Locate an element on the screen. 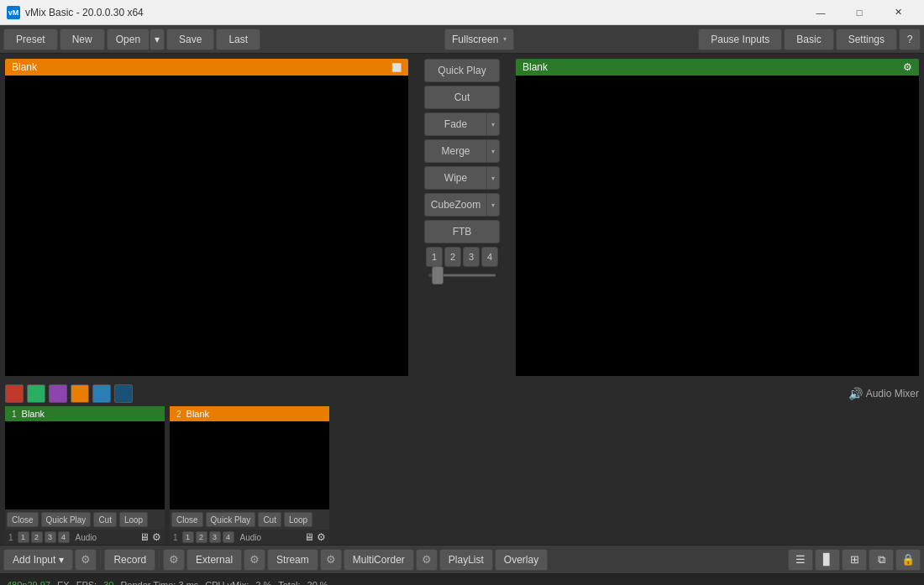  overlay-button: Overlay is located at coordinates (521, 560).